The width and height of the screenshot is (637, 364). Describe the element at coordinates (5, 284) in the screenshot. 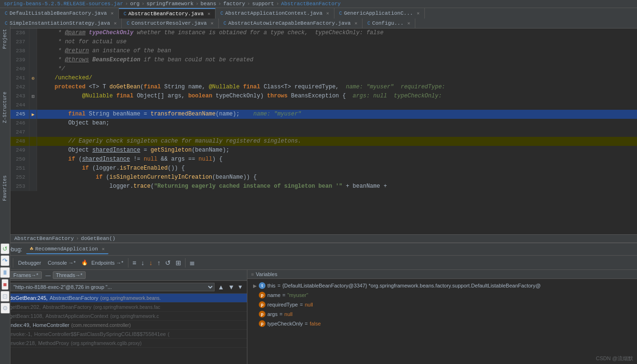

I see `stop-button: ■` at that location.